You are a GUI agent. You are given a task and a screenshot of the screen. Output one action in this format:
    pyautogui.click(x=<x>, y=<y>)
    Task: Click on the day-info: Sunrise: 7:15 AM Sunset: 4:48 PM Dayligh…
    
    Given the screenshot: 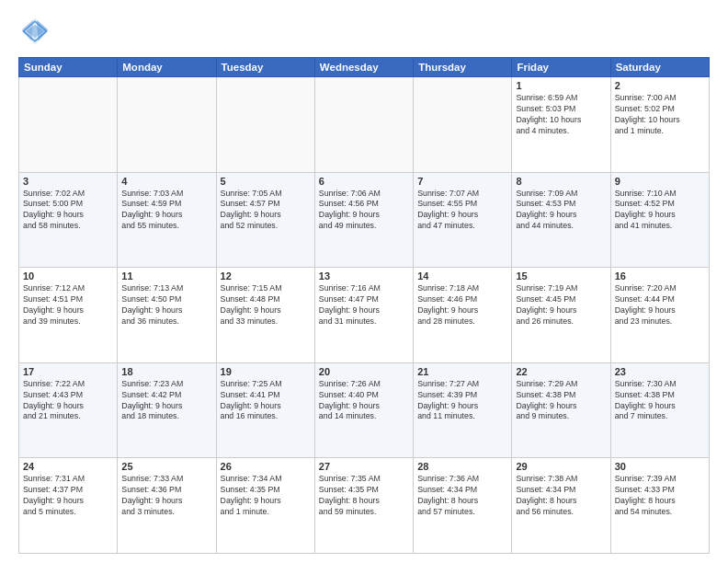 What is the action you would take?
    pyautogui.click(x=266, y=305)
    